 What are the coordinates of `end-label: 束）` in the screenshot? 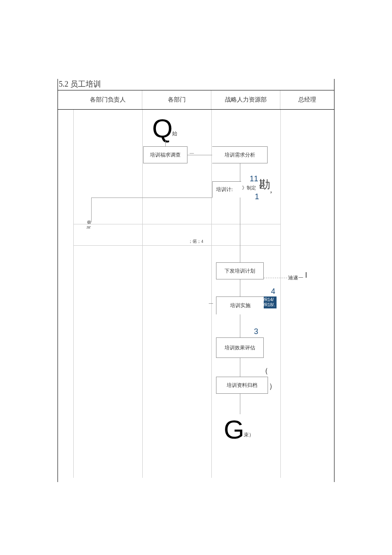 It's located at (249, 435).